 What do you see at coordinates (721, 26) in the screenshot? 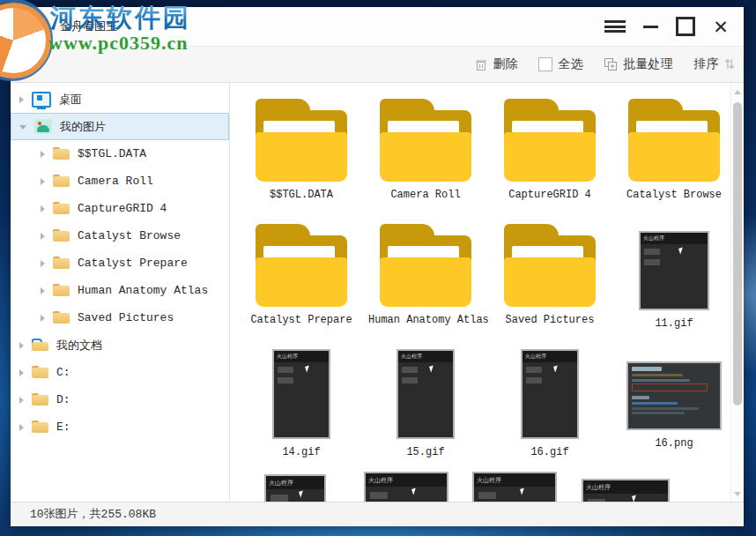
I see `close-button: ✕` at bounding box center [721, 26].